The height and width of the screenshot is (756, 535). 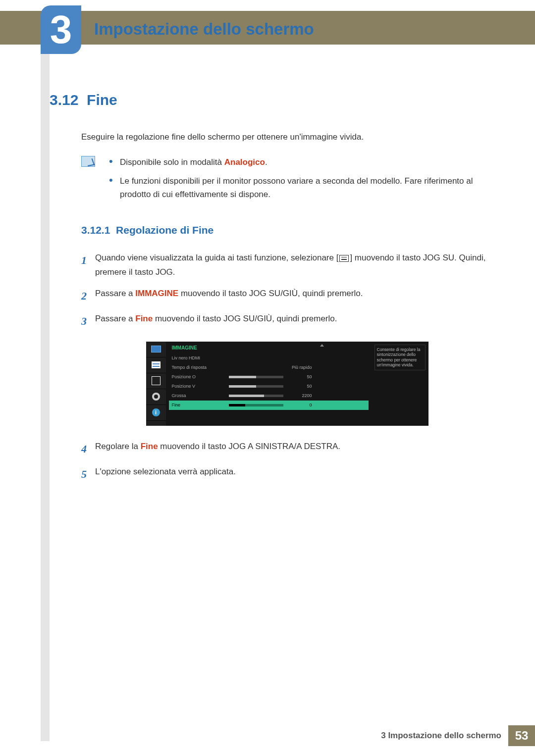 I want to click on step-1: 1 Quando viene visualizzata la guida ai …, so click(x=287, y=265).